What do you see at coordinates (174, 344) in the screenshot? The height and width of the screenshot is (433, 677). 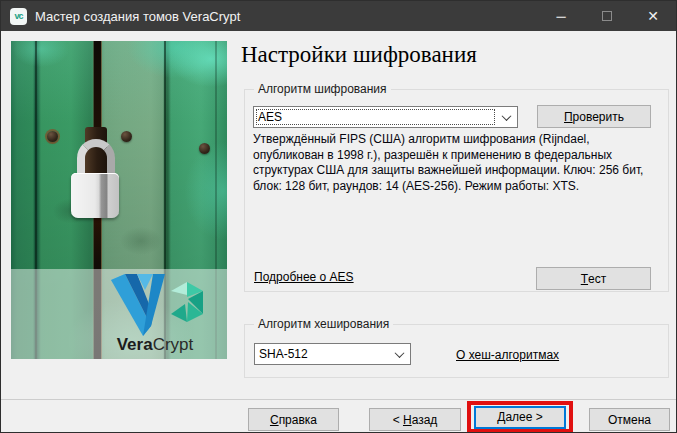 I see `logo-crypt: Crypt` at bounding box center [174, 344].